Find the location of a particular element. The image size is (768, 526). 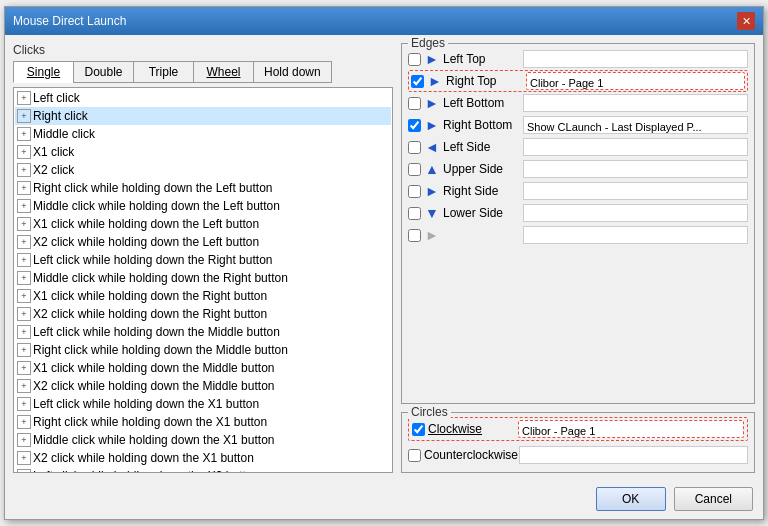

edge-row-empty: ► is located at coordinates (578, 235).